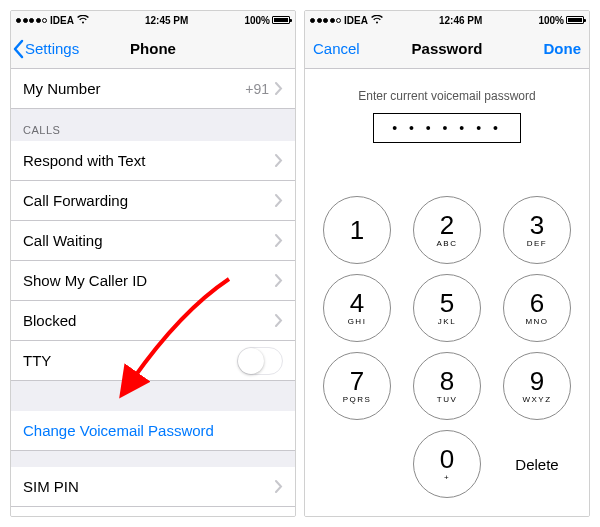  Describe the element at coordinates (153, 241) in the screenshot. I see `row-call-waiting: Call Waiting` at that location.